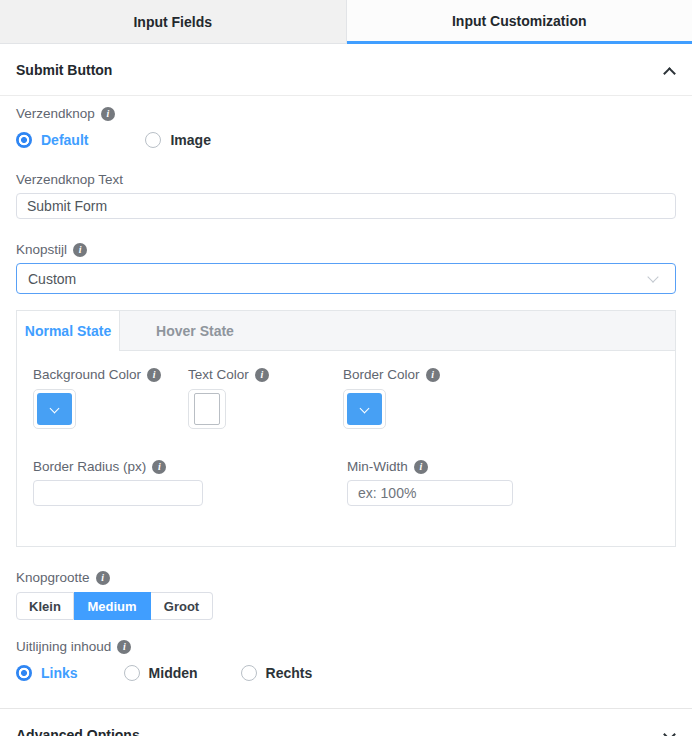  Describe the element at coordinates (112, 606) in the screenshot. I see `size-button-medium: Medium` at that location.